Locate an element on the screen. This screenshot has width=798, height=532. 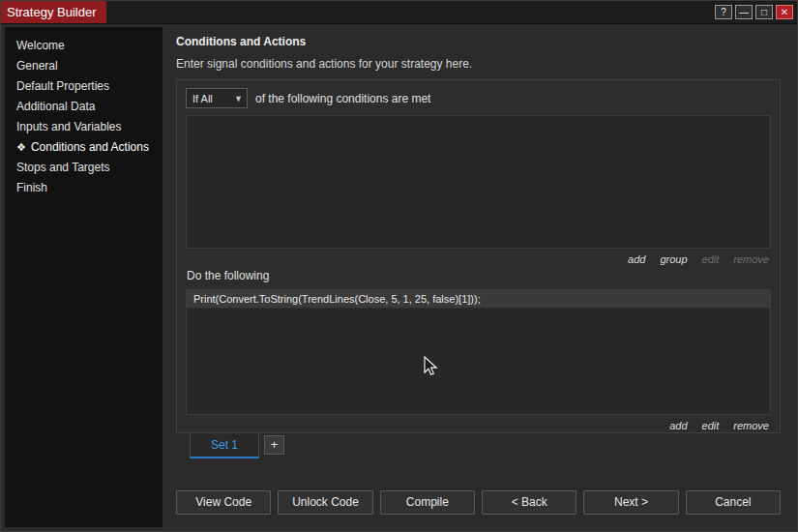
set-tabstrip: Set 1 + is located at coordinates (486, 447).